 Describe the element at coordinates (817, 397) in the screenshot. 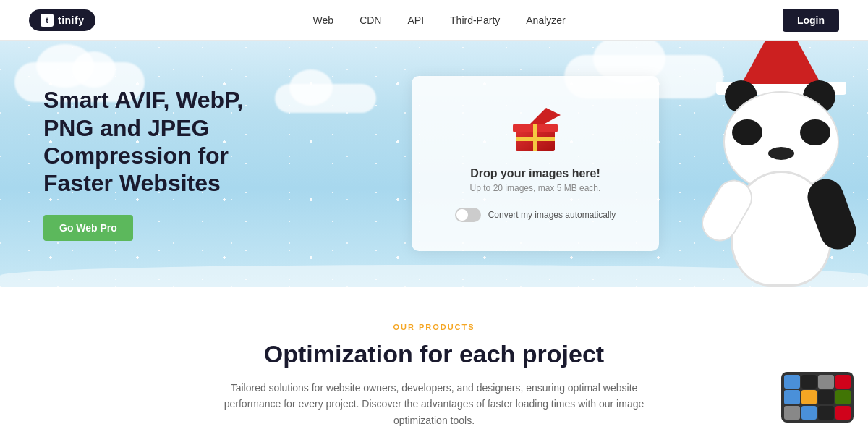

I see `corner-overlay` at that location.